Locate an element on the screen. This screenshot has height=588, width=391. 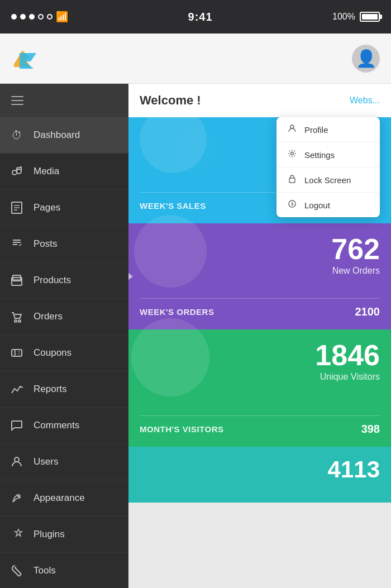
stats-card-orders: 762 New Orders WEEK'S ORDERS 2100 is located at coordinates (260, 276).